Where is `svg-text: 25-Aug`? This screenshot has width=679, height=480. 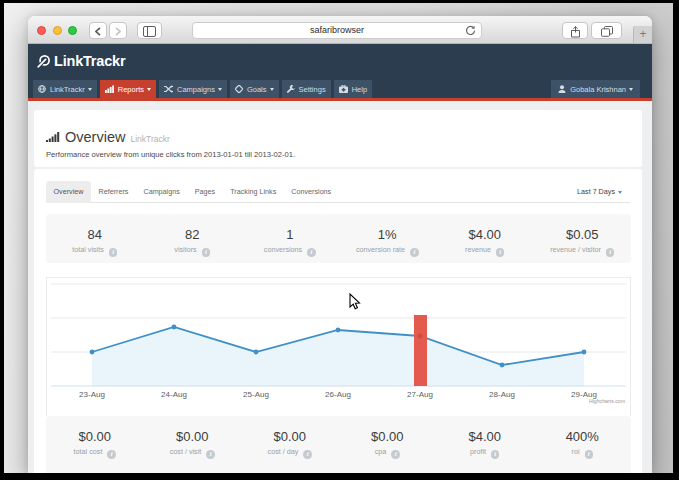 svg-text: 25-Aug is located at coordinates (256, 394).